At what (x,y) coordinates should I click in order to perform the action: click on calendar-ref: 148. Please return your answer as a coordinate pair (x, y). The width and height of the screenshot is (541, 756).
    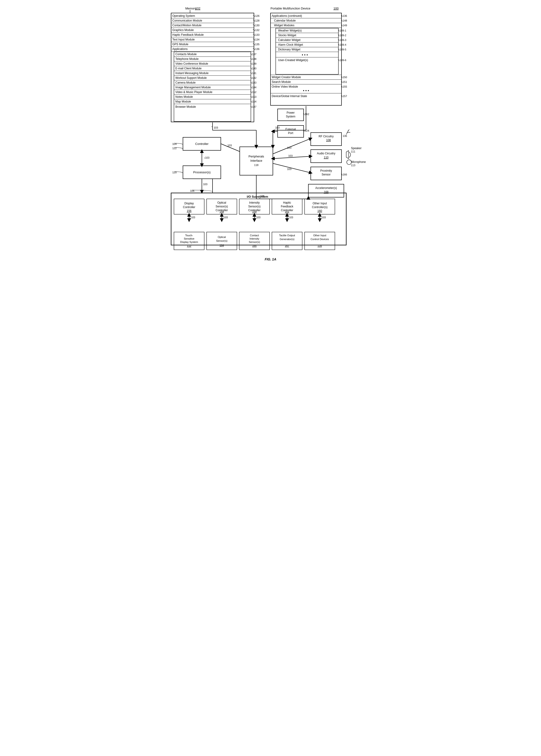
    Looking at the image, I should click on (345, 21).